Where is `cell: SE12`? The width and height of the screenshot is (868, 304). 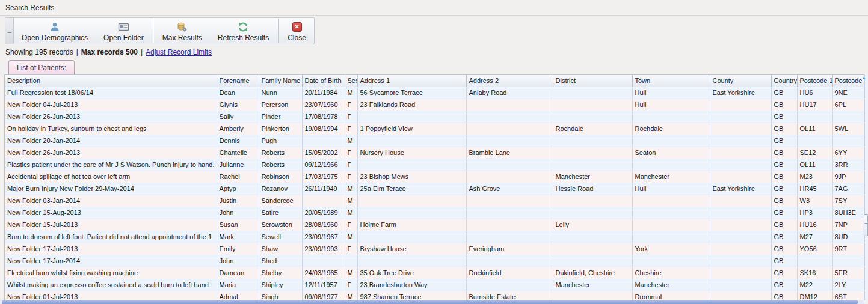
cell: SE12 is located at coordinates (814, 153).